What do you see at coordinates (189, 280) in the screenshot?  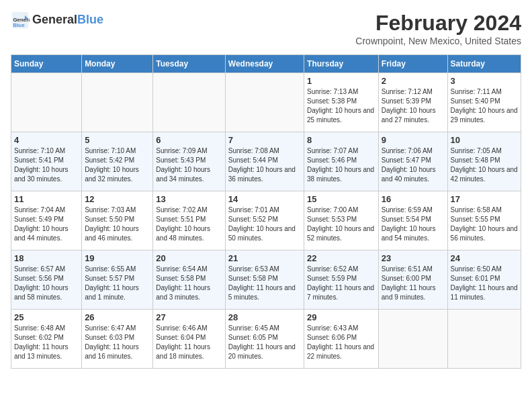 I see `day-cell: 20Sunrise: 6:54 AMSunset: 5:58 PMDayligh…` at bounding box center [189, 280].